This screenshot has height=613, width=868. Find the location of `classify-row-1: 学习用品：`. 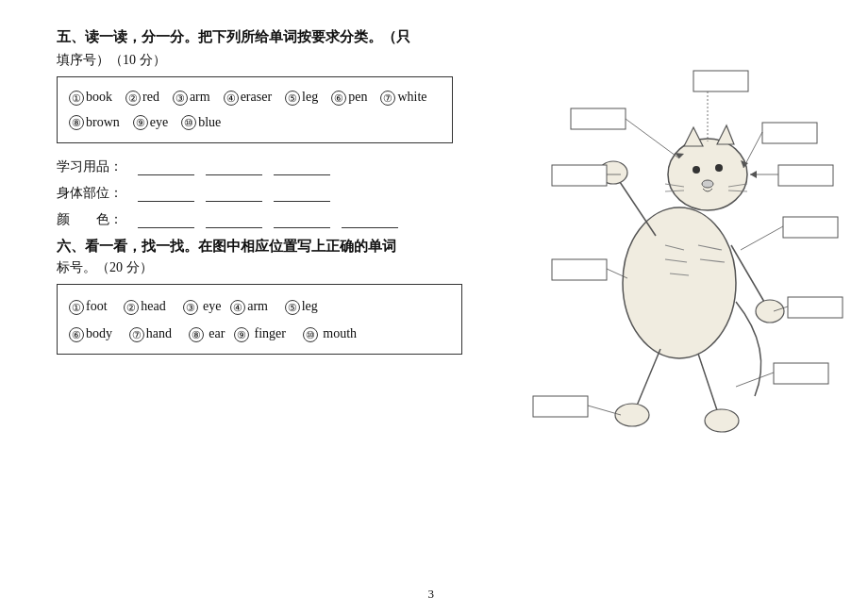

classify-row-1: 学习用品： is located at coordinates (269, 167).